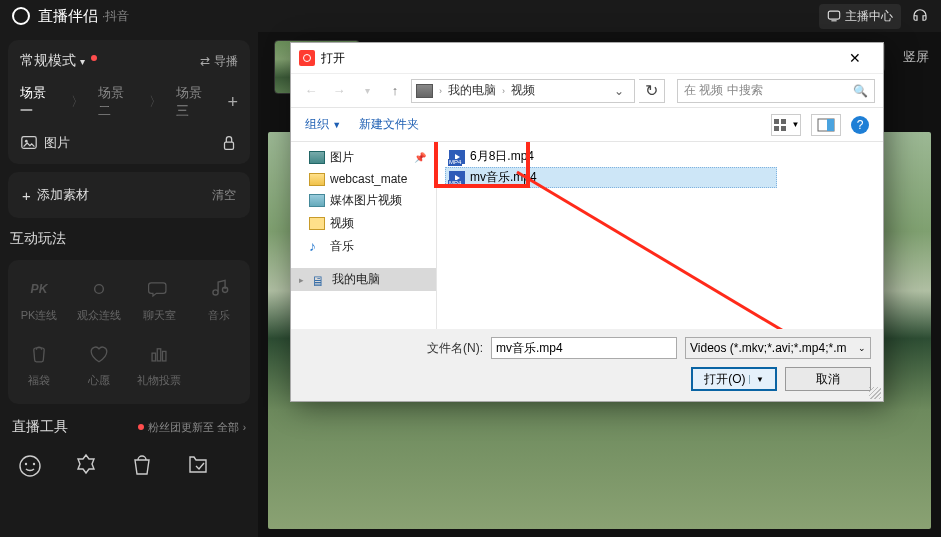 This screenshot has width=941, height=537. Describe the element at coordinates (129, 463) in the screenshot. I see `tool-icons-row` at that location.